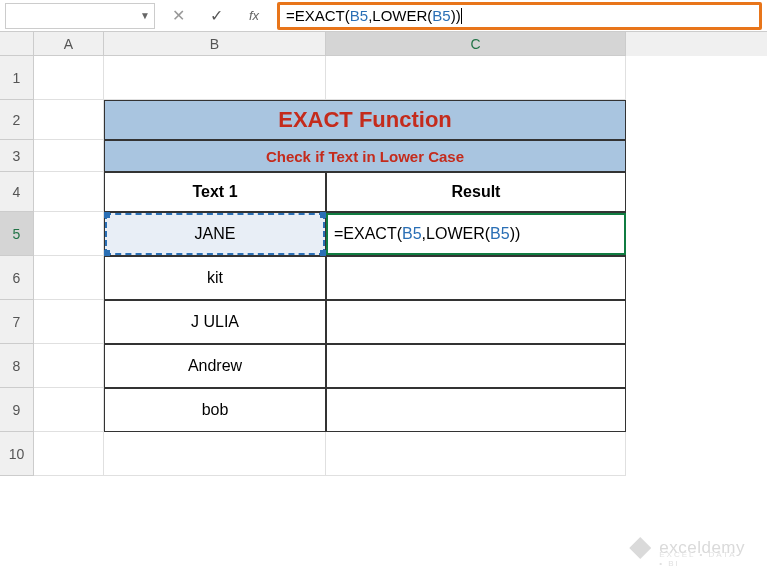 This screenshot has height=587, width=767. I want to click on watermark: exceldemy EXCEL • DATA • BI, so click(687, 548).